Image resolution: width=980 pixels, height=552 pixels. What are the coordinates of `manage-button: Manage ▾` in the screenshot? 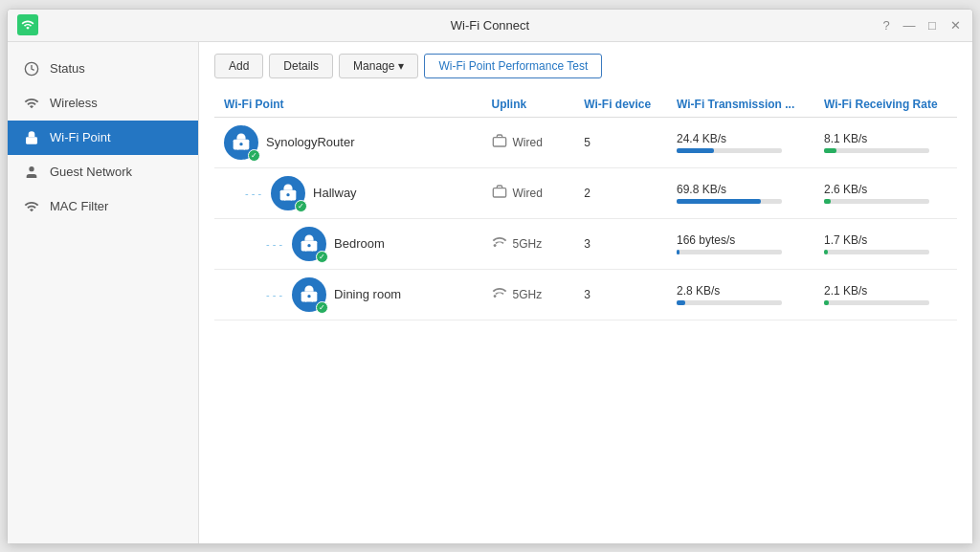 It's located at (379, 66).